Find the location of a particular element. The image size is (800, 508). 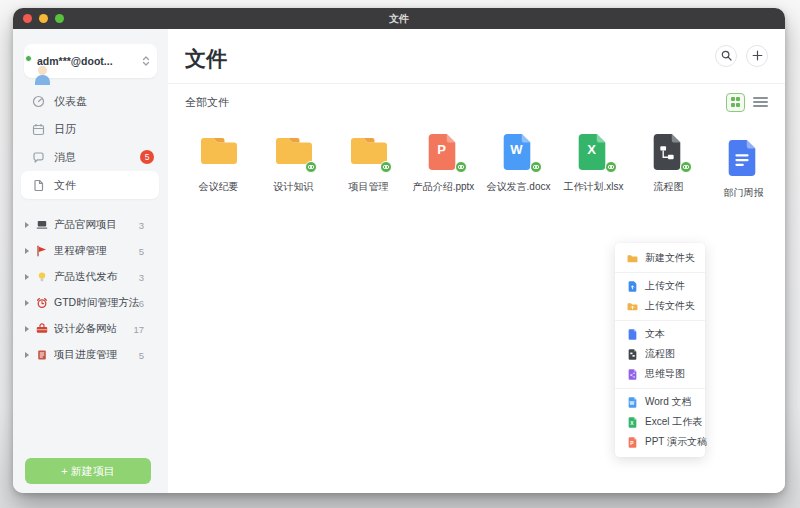

file-icon is located at coordinates (38, 186).